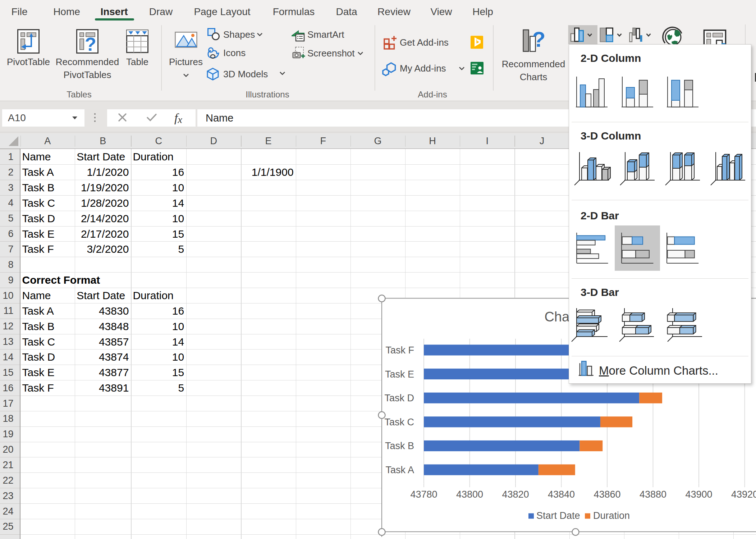  Describe the element at coordinates (399, 398) in the screenshot. I see `svg-text: Task D` at that location.